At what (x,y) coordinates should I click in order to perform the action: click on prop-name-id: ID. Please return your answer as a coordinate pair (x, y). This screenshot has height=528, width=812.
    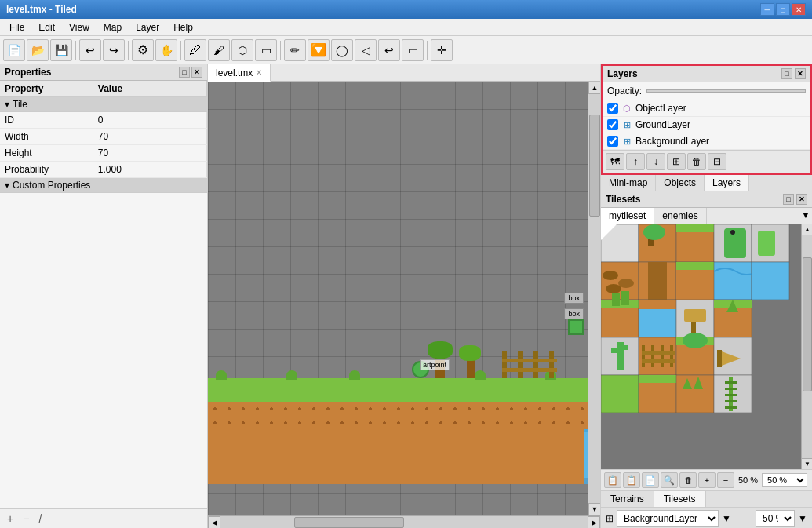
    Looking at the image, I should click on (47, 120).